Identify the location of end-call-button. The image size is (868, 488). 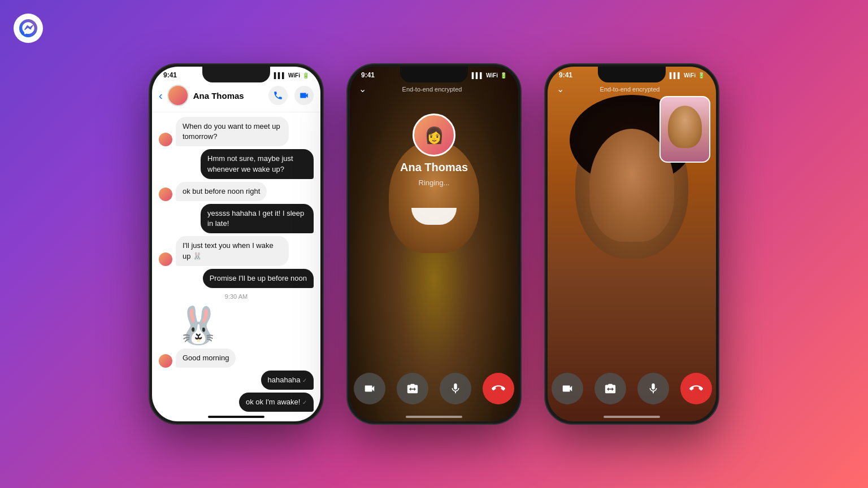
(498, 389).